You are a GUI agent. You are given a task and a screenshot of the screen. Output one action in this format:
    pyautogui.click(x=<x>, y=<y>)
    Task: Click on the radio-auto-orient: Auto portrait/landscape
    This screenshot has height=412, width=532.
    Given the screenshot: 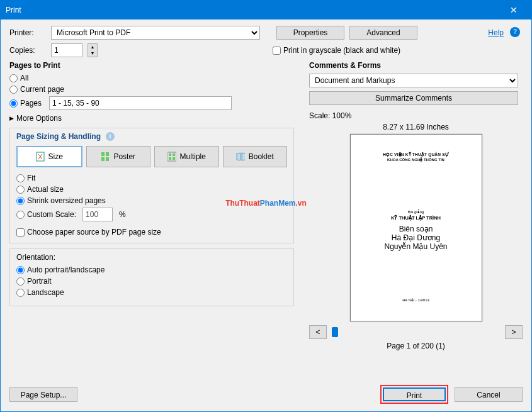 What is the action you would take?
    pyautogui.click(x=152, y=270)
    